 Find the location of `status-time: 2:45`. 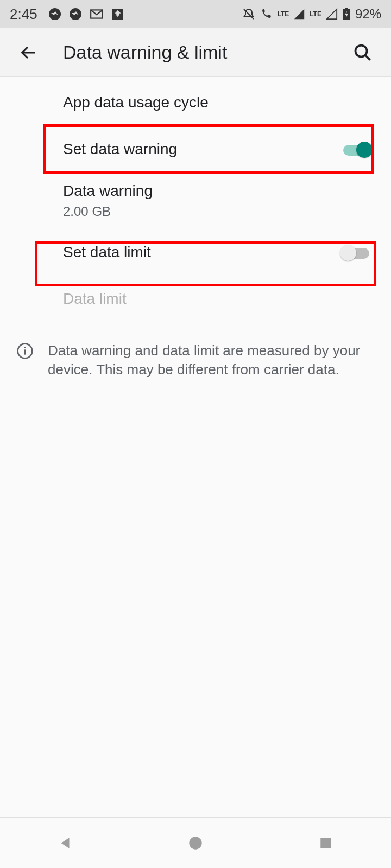

status-time: 2:45 is located at coordinates (24, 14).